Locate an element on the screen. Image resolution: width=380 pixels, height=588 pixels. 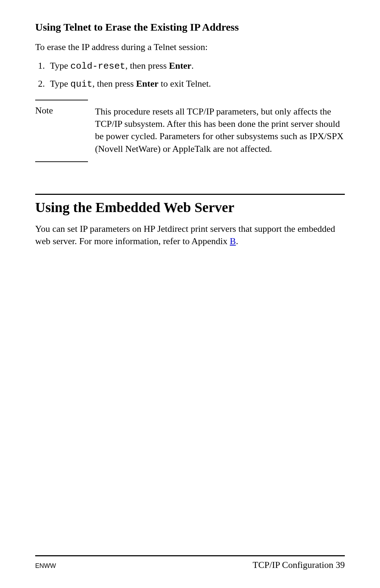
section-heading-telnet-erase: Using Telnet to Erase the Existing IP Ad… is located at coordinates (190, 27).